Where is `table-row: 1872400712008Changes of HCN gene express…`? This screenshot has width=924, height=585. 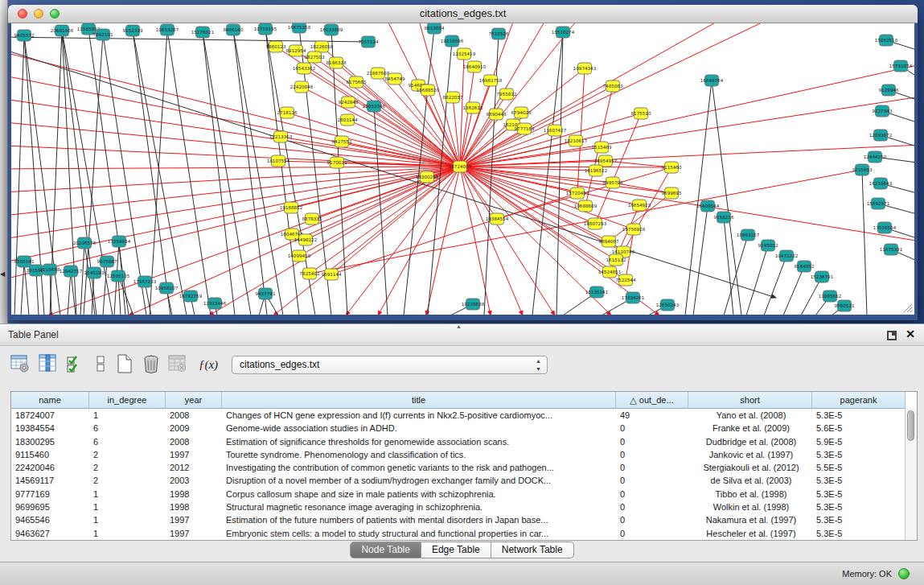 table-row: 1872400712008Changes of HCN gene express… is located at coordinates (464, 415).